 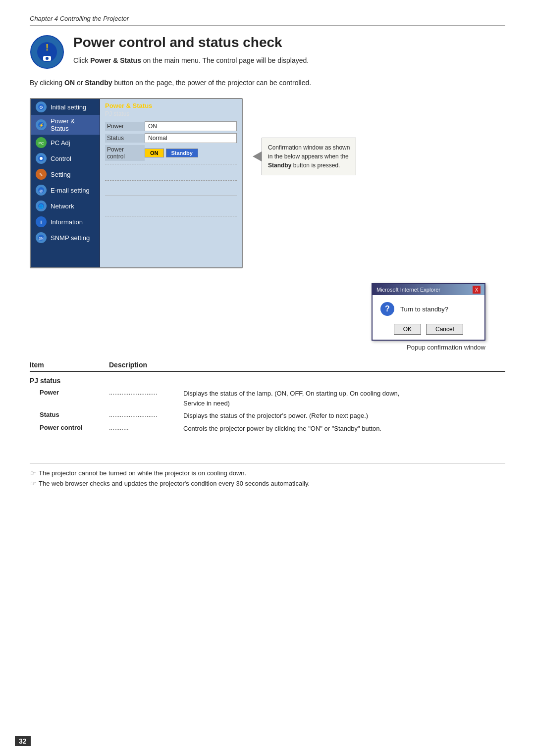 What do you see at coordinates (74, 429) in the screenshot?
I see `item-power-control: Power control` at bounding box center [74, 429].